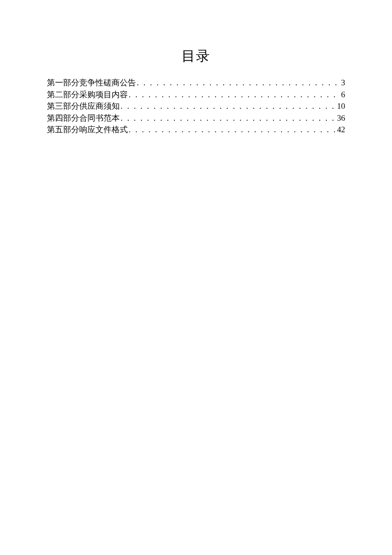  What do you see at coordinates (196, 118) in the screenshot?
I see `toc-entry: 第四部分合同书范本 36` at bounding box center [196, 118].